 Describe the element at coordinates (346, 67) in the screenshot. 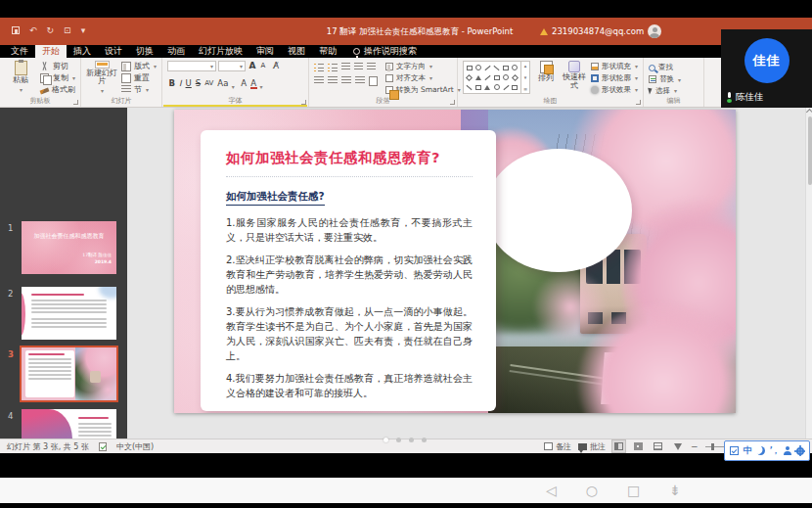

I see `decrease-indent-icon` at that location.